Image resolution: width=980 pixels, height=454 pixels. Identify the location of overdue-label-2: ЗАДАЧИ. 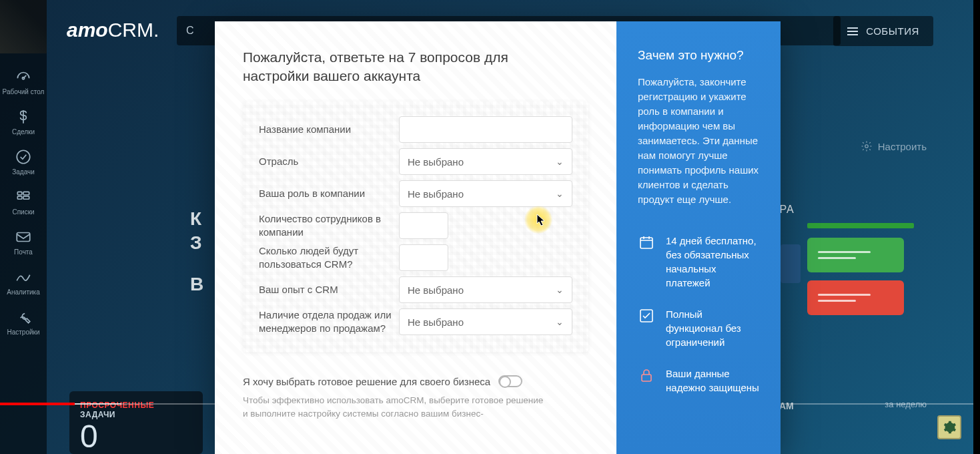
(136, 415).